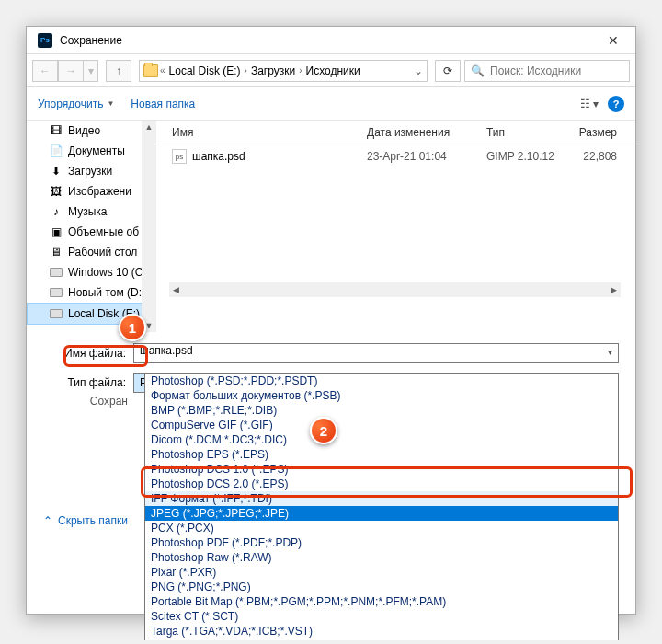 This screenshot has width=662, height=644. Describe the element at coordinates (90, 293) in the screenshot. I see `sidebar-item-drive-d: Новый том (D:)` at that location.